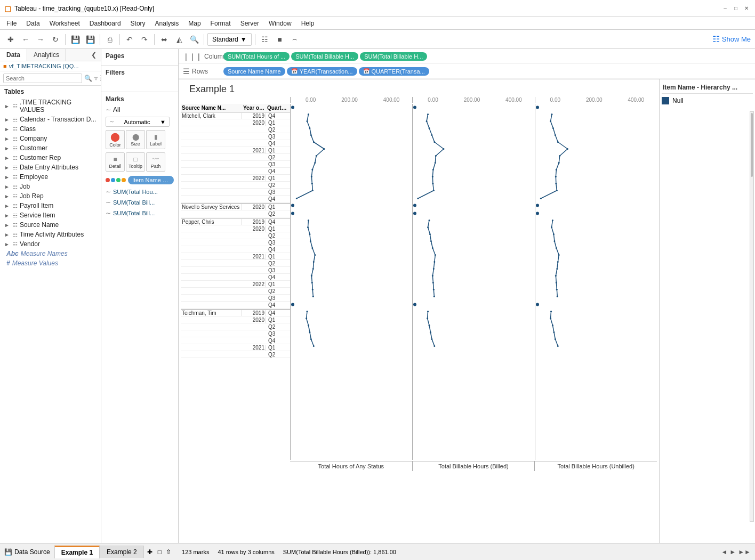 The height and width of the screenshot is (560, 755). What do you see at coordinates (732, 39) in the screenshot?
I see `show-me-button: ☷ Show Me` at bounding box center [732, 39].